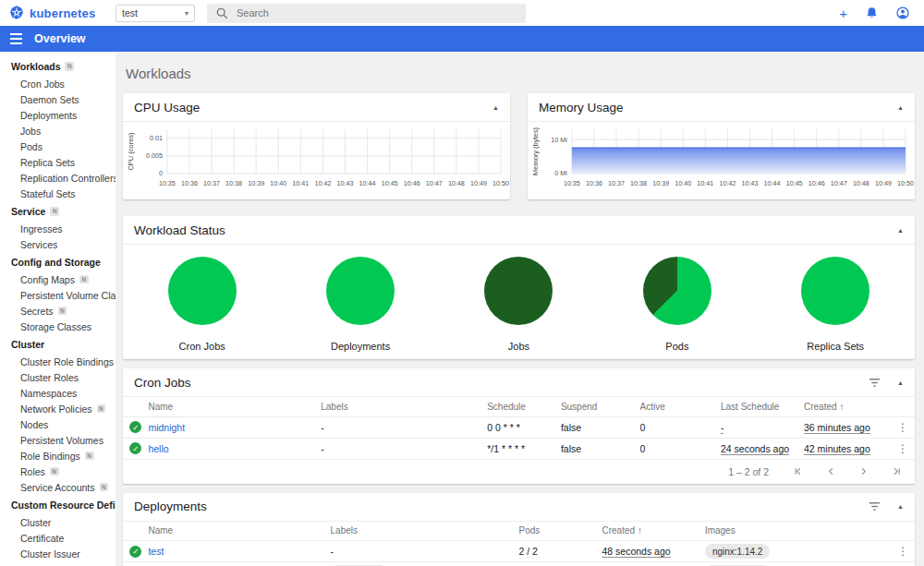  What do you see at coordinates (57, 471) in the screenshot?
I see `sidebar-item-roles: RolesN` at bounding box center [57, 471].